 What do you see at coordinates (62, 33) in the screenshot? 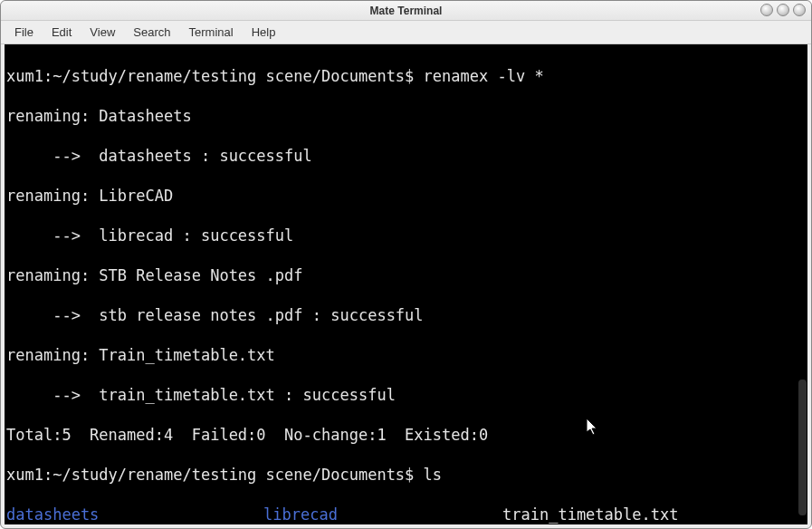
I see `menu-edit: Edit` at bounding box center [62, 33].